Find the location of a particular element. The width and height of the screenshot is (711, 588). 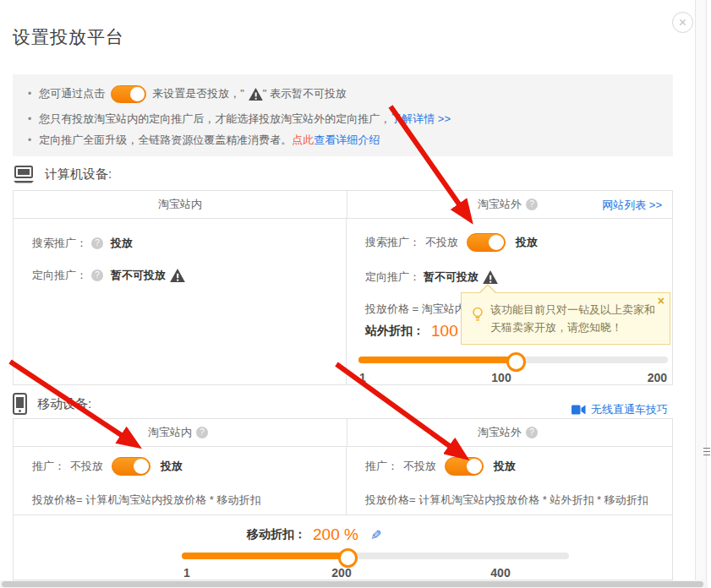

bulb-icon is located at coordinates (478, 315).